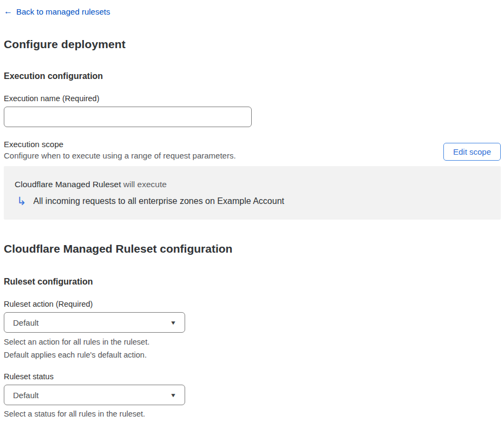  I want to click on execution-name-input, so click(128, 117).